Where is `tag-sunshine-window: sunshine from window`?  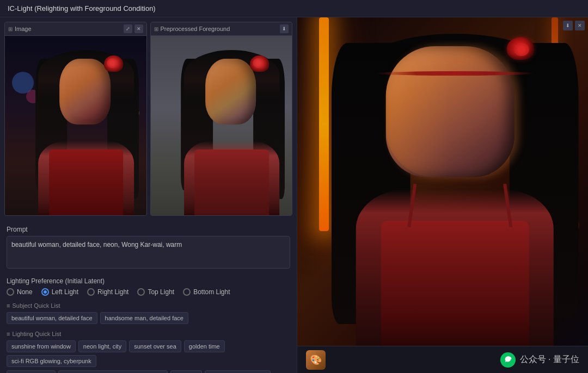
tag-sunshine-window: sunshine from window is located at coordinates (41, 346).